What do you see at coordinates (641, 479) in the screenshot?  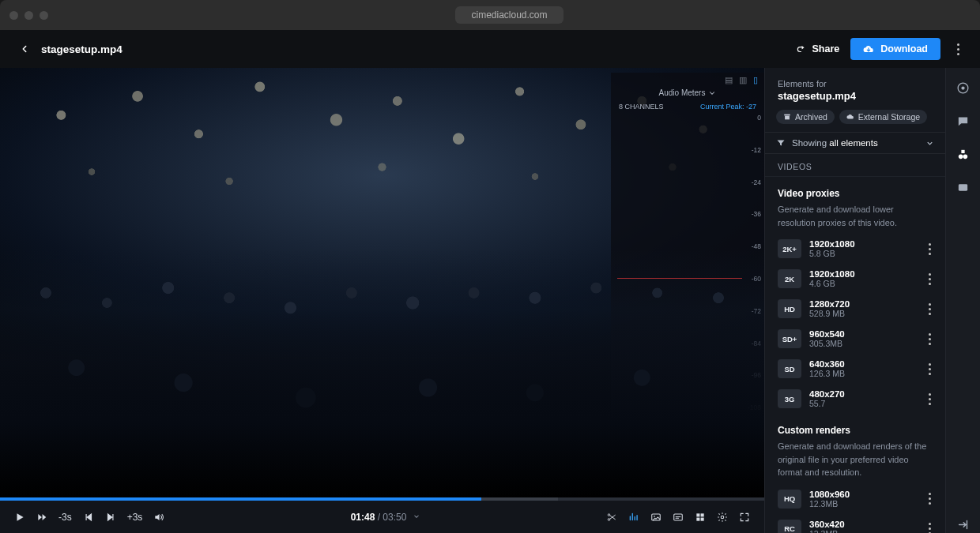 I see `threshold-label: THRESHOLD` at bounding box center [641, 479].